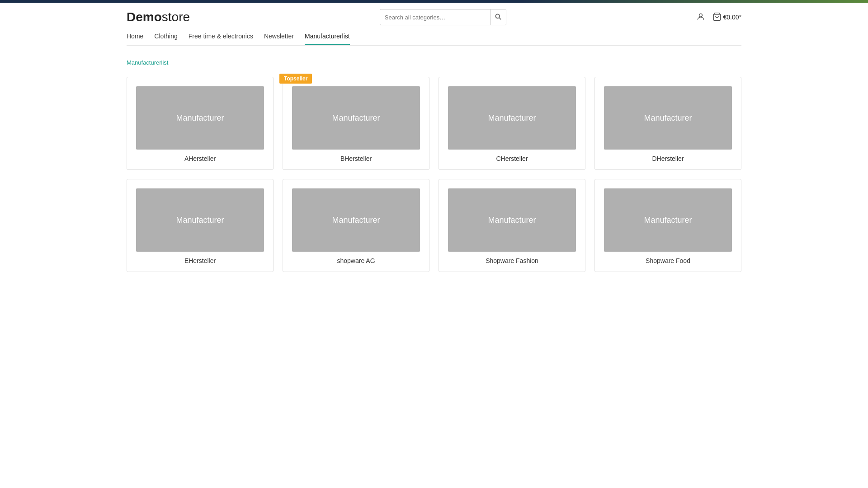  Describe the element at coordinates (701, 17) in the screenshot. I see `user-icon` at that location.